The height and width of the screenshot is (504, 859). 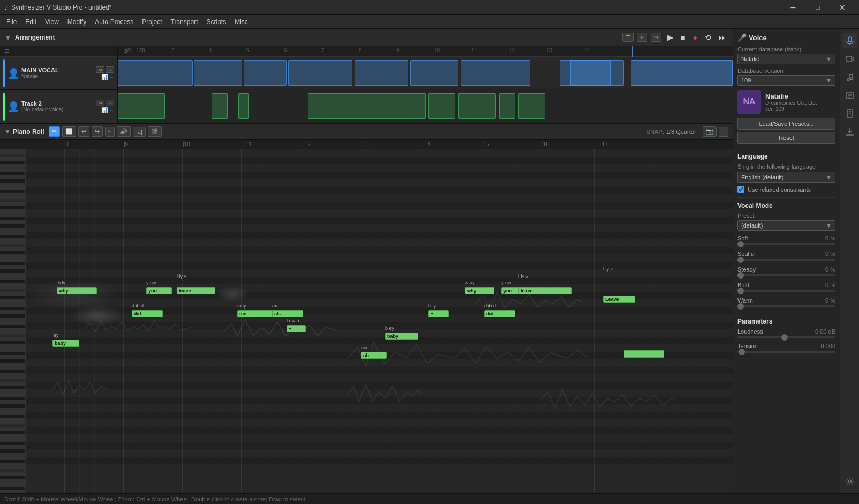 What do you see at coordinates (124, 132) in the screenshot?
I see `pr-tool-6: 🔊` at bounding box center [124, 132].